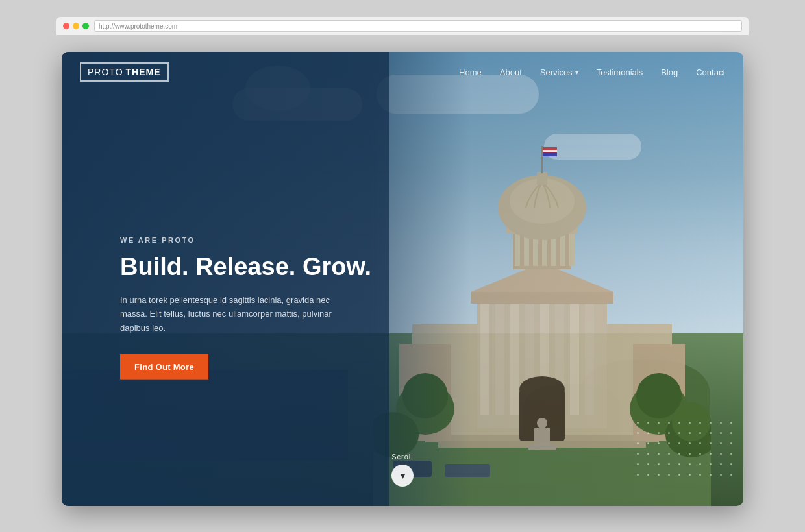 The height and width of the screenshot is (532, 805). Describe the element at coordinates (105, 72) in the screenshot. I see `logo-proto: PROTO` at that location.